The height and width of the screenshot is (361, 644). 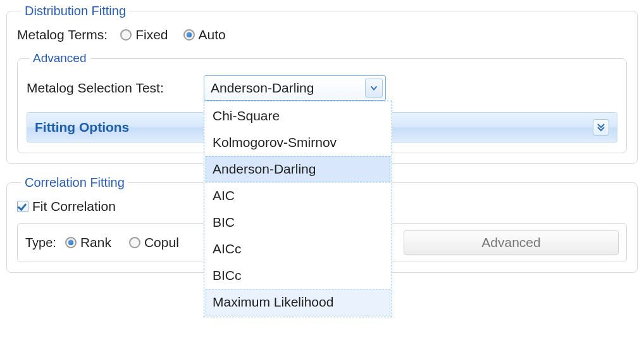 I want to click on distribution-fitting-legend: Distribution Fitting, so click(x=75, y=11).